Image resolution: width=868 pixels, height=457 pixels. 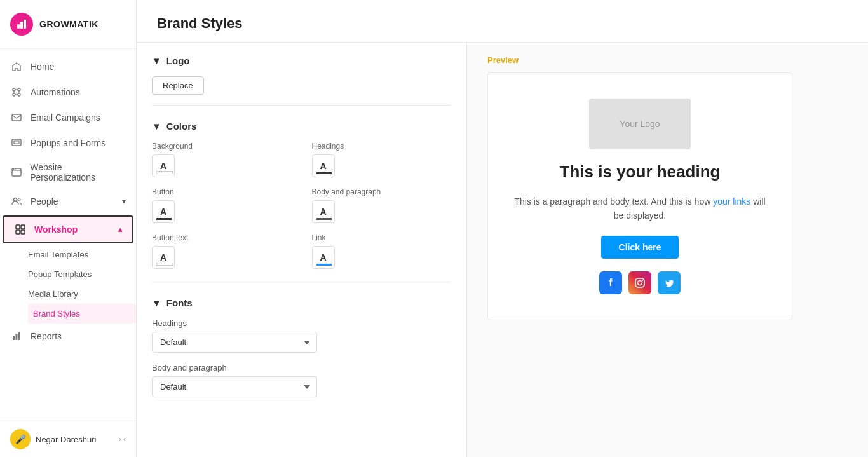 What do you see at coordinates (323, 257) in the screenshot?
I see `link-swatch: A` at bounding box center [323, 257].